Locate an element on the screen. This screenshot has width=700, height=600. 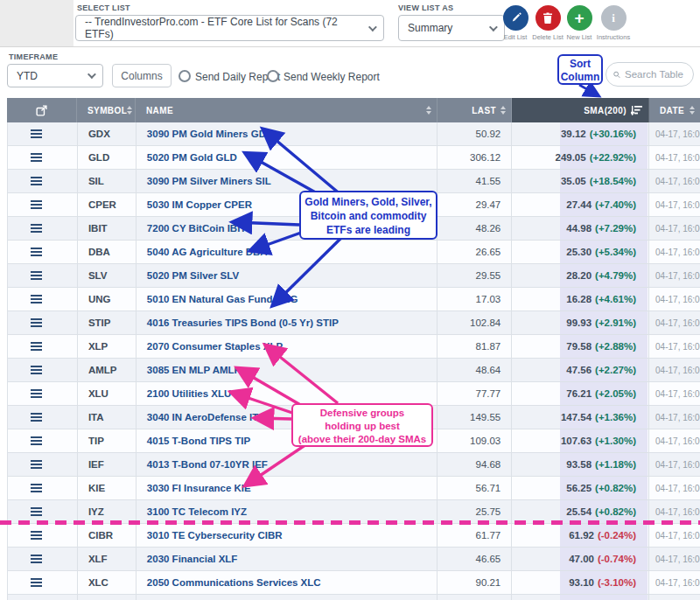
sma200-cell: 28.20(+4.79%) is located at coordinates (581, 276).